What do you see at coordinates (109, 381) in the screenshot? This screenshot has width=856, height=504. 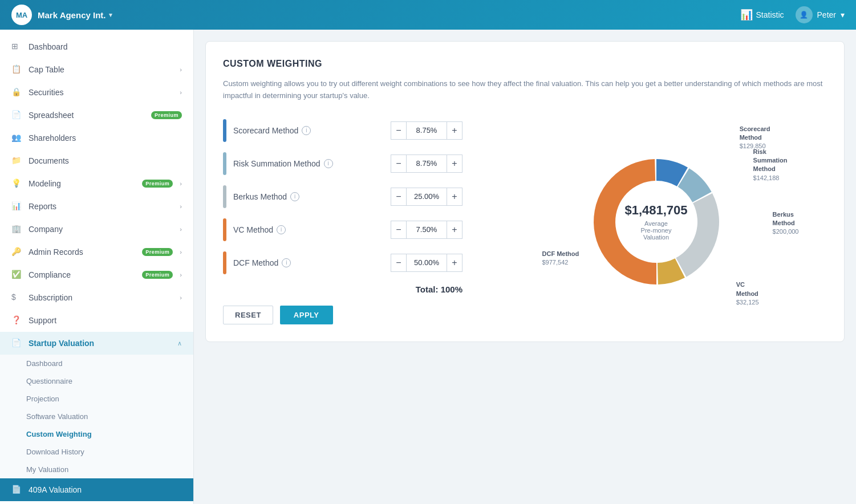 I see `sv-questionnaire-item: Questionnaire` at bounding box center [109, 381].